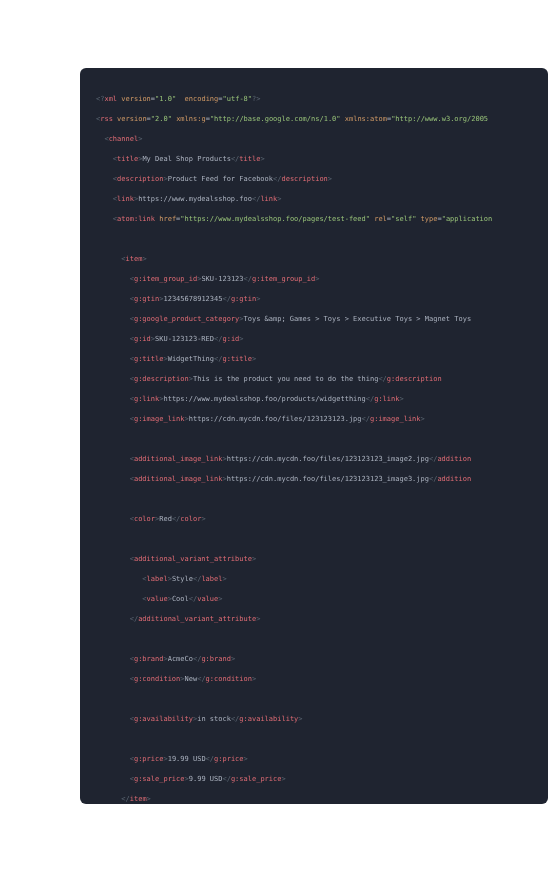 Image resolution: width=548 pixels, height=877 pixels. What do you see at coordinates (314, 679) in the screenshot?
I see `code-line: <g:condition>New</g:condition>` at bounding box center [314, 679].